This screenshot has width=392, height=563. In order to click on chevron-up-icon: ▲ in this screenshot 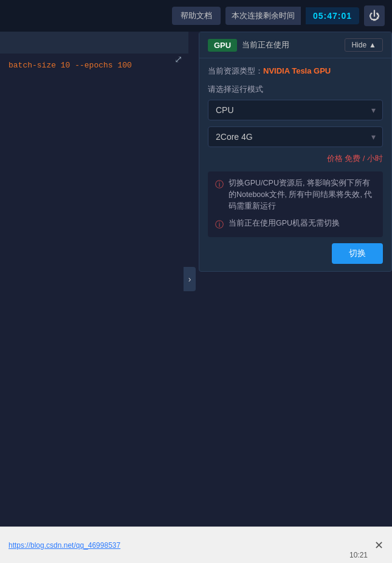, I will do `click(373, 45)`.